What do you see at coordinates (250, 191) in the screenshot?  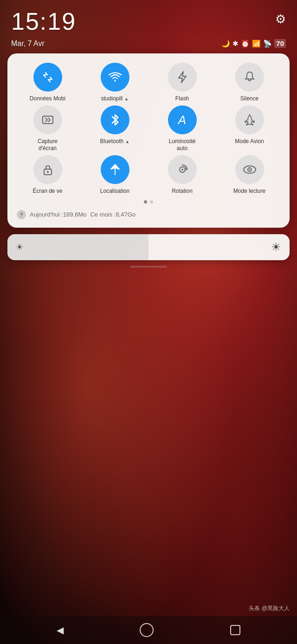 I see `qs-label-reader-mode: Mode lecture` at bounding box center [250, 191].